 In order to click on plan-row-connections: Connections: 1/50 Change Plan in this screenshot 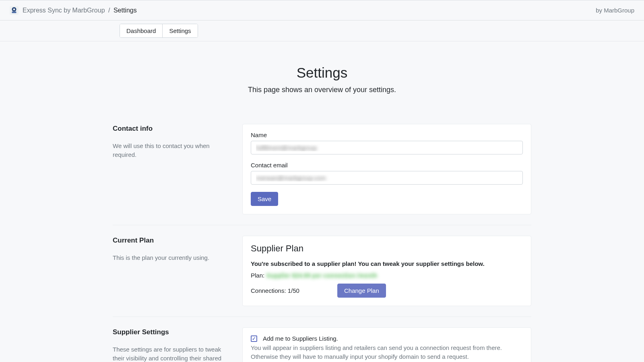, I will do `click(387, 290)`.